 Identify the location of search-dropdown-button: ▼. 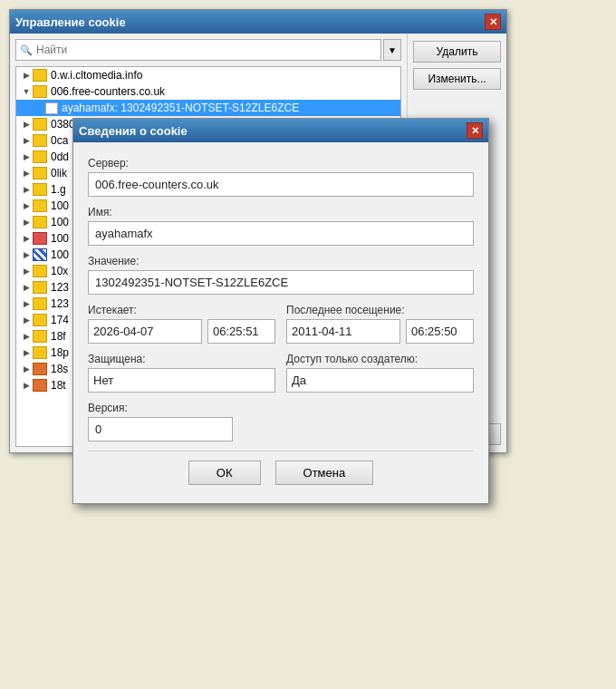
(392, 50).